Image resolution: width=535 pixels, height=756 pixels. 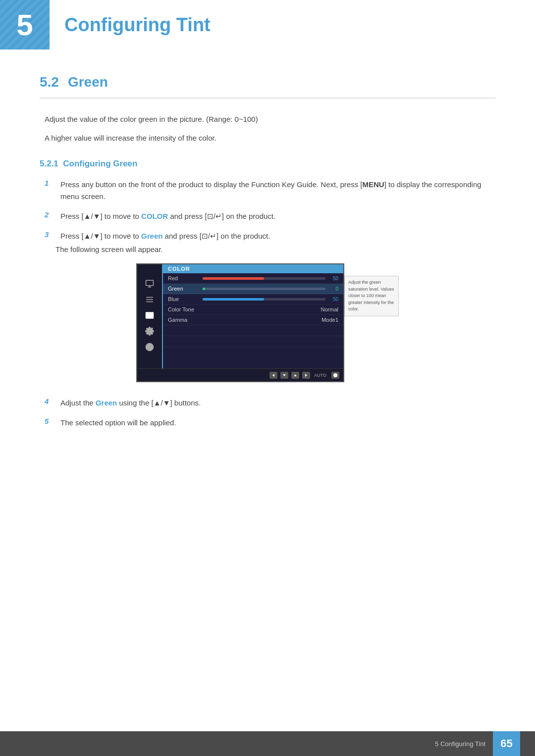 I want to click on osd-icon-lines, so click(x=150, y=300).